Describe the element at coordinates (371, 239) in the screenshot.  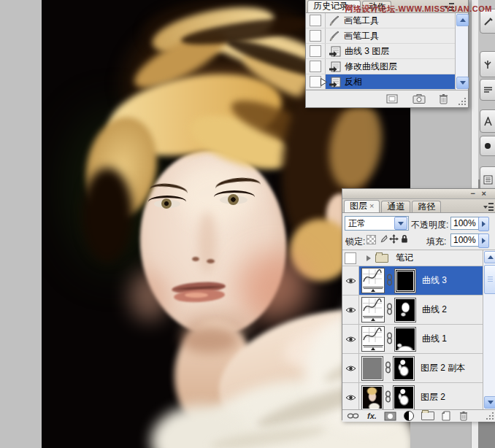
I see `lock-transparency-icon` at that location.